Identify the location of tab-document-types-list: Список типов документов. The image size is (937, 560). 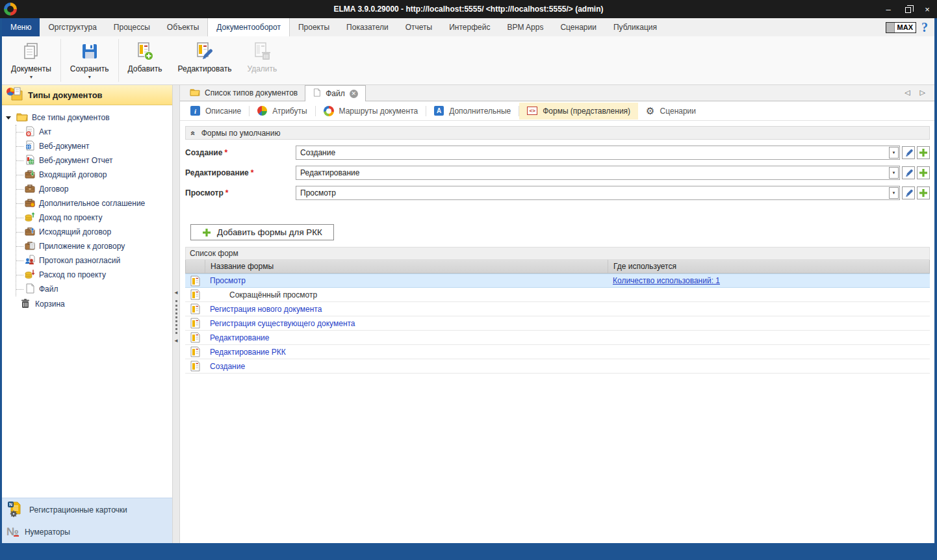
(244, 93).